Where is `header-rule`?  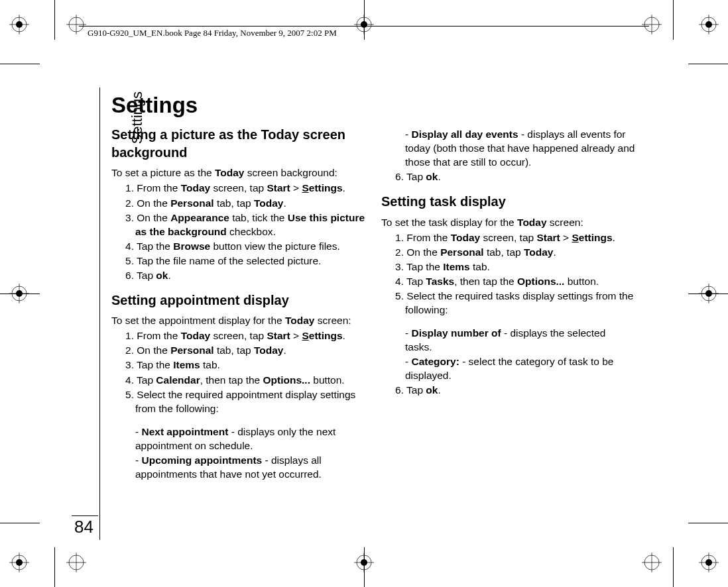 header-rule is located at coordinates (364, 27).